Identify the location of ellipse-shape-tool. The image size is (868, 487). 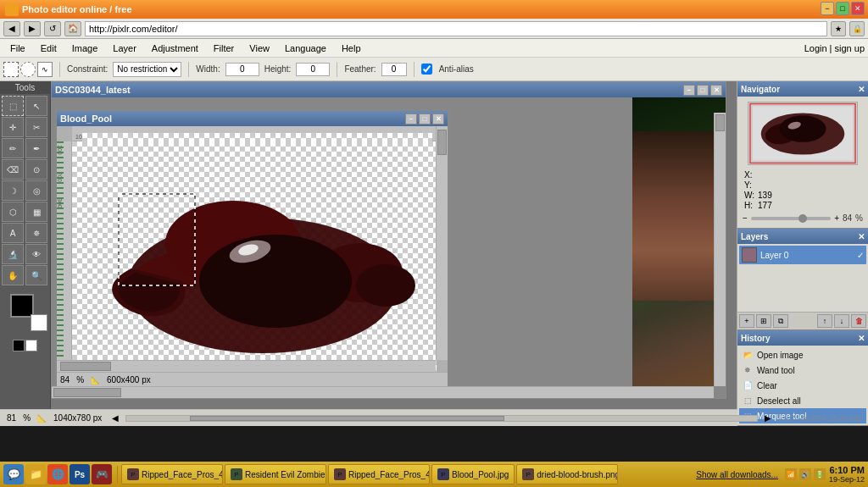
(28, 69).